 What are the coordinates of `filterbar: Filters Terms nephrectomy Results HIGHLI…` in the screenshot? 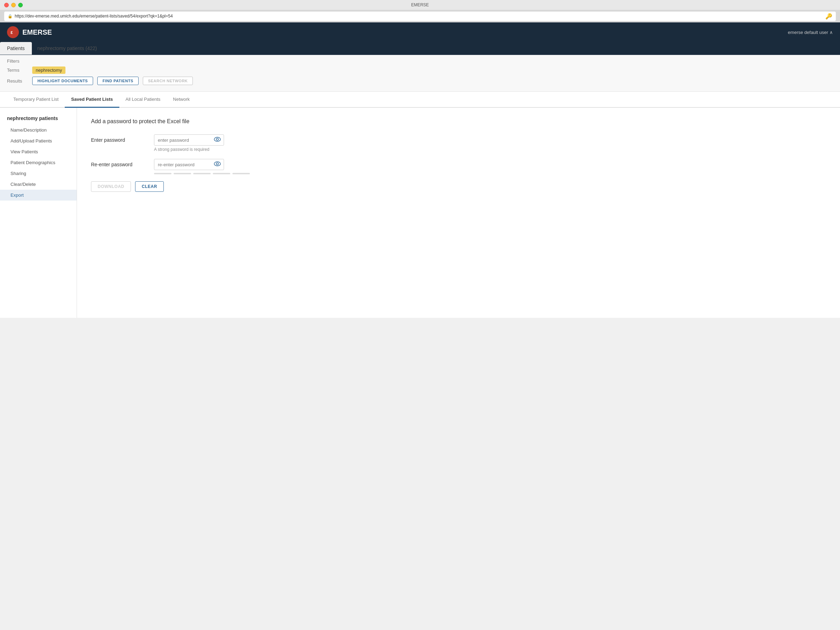 It's located at (420, 73).